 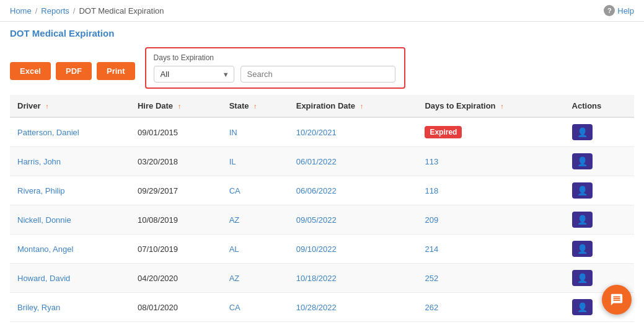 What do you see at coordinates (353, 191) in the screenshot?
I see `cell-expiration-date: 06/06/2022` at bounding box center [353, 191].